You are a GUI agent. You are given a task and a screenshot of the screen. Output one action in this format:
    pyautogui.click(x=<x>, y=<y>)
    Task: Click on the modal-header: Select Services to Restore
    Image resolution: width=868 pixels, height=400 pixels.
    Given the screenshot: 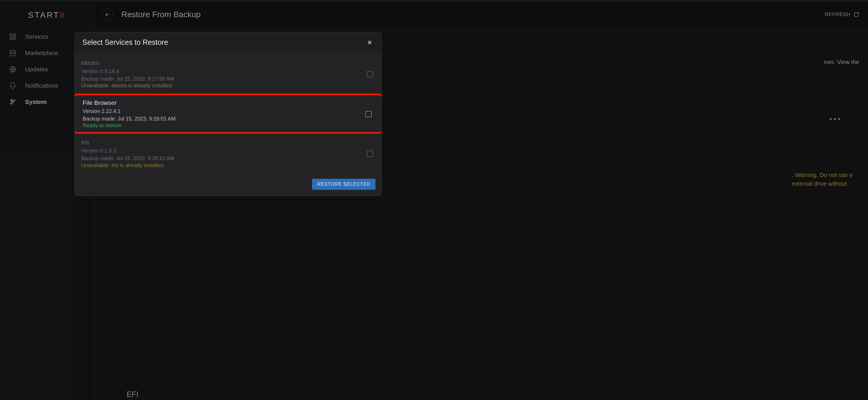 What is the action you would take?
    pyautogui.click(x=228, y=42)
    